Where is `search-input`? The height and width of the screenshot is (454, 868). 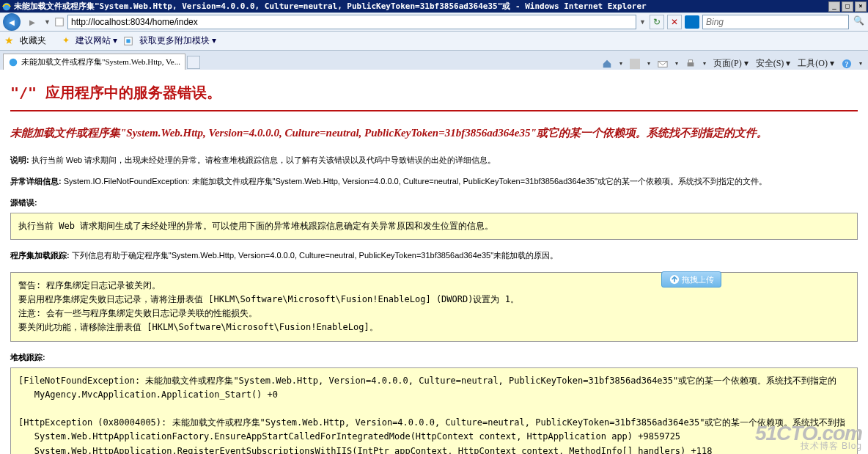 search-input is located at coordinates (776, 22).